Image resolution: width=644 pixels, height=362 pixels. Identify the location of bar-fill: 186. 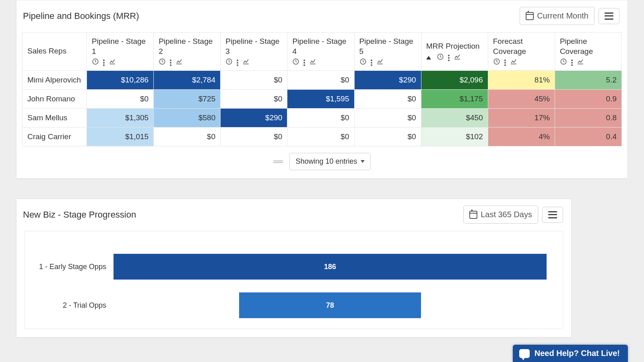
(330, 267).